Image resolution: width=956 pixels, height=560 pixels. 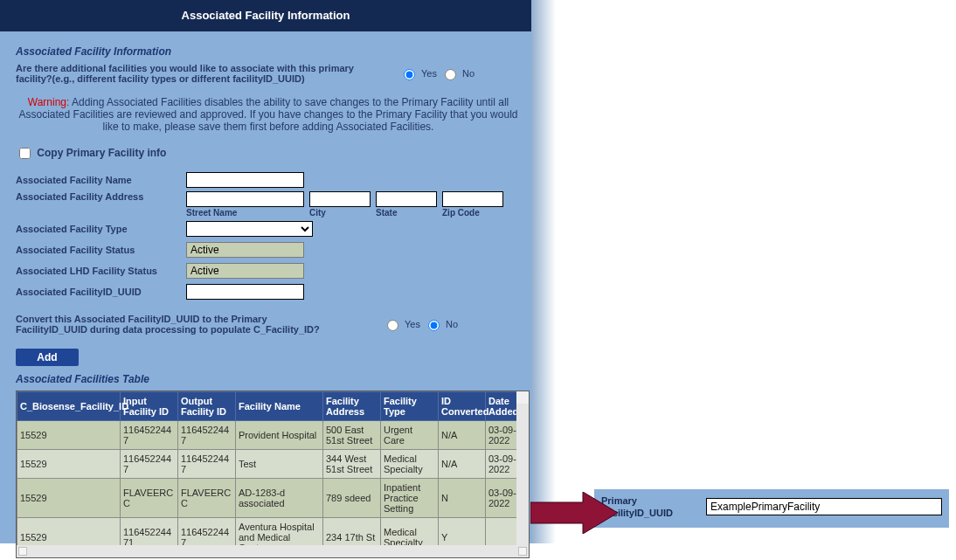 What do you see at coordinates (544, 272) in the screenshot?
I see `panel-shadow` at bounding box center [544, 272].